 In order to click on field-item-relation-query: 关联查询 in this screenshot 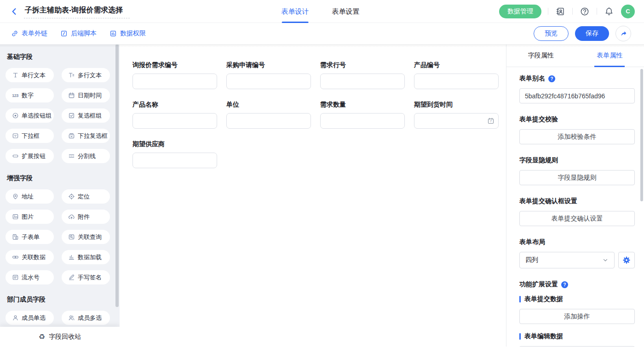, I will do `click(86, 237)`.